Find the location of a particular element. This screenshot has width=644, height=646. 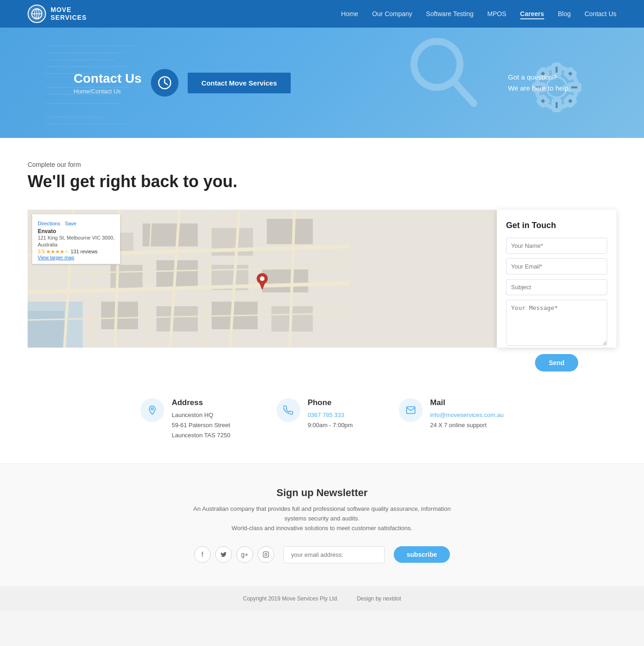

contact-move-services-button: Contact Move Services is located at coordinates (239, 83).